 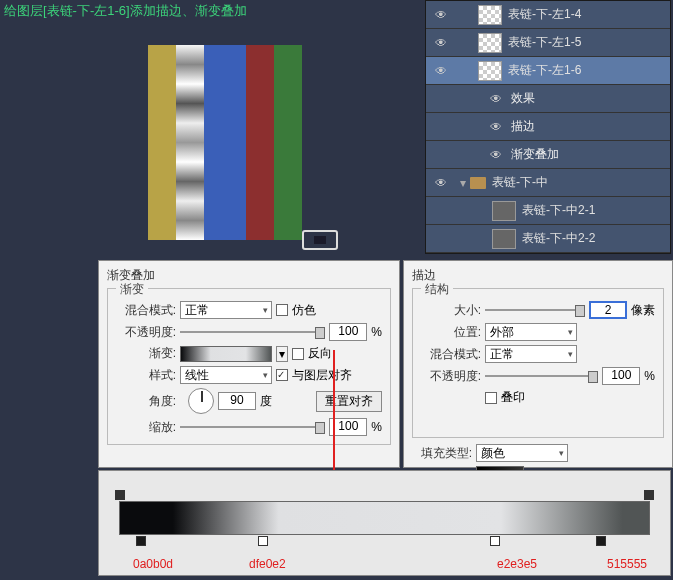 I want to click on folder-icon, so click(x=478, y=183).